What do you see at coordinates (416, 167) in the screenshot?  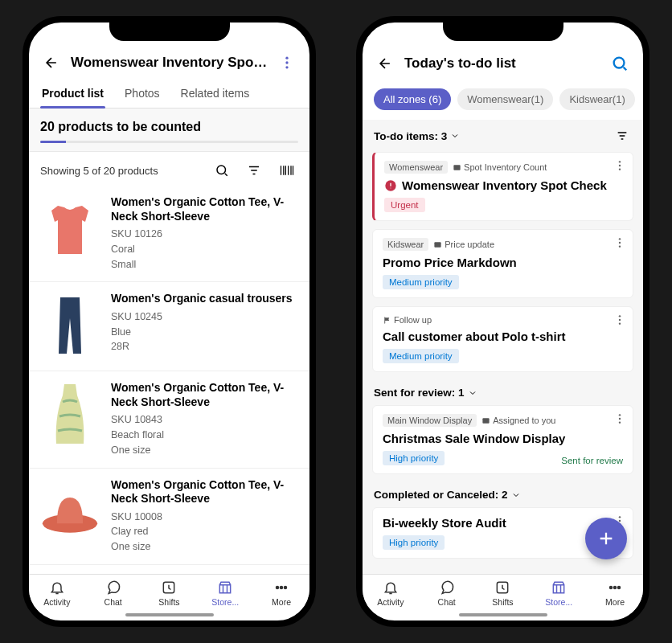 I see `card-zone-tag: Womenswear` at bounding box center [416, 167].